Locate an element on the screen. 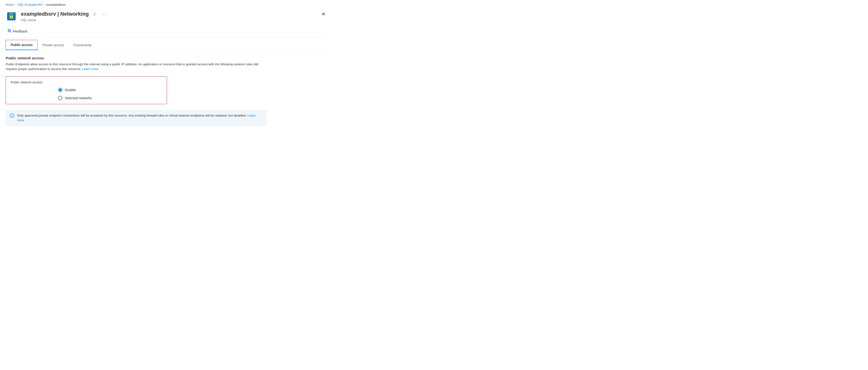 The image size is (868, 370). radio-disable-label: Disable is located at coordinates (70, 90).